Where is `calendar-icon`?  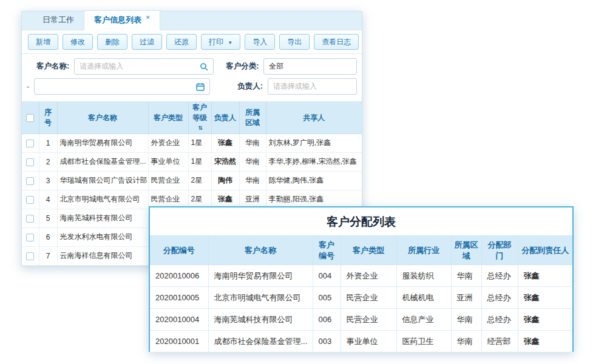 calendar-icon is located at coordinates (200, 87).